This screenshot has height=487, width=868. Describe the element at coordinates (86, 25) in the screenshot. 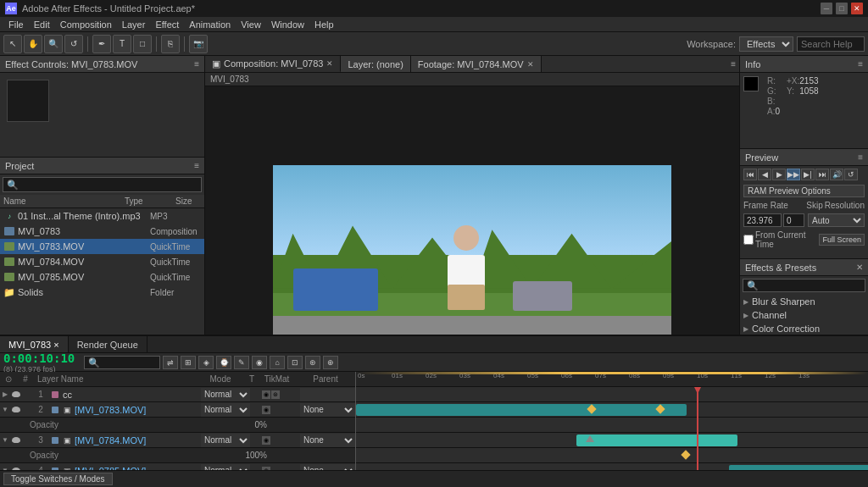

I see `menu-composition: Composition` at that location.